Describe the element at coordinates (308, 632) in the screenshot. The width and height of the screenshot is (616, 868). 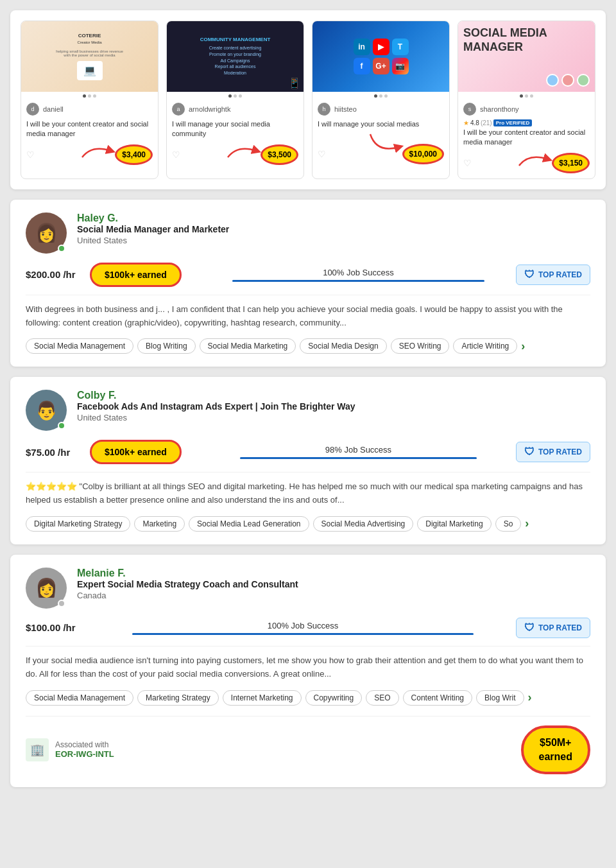
I see `melanie-stats-row: $100.00 /hr 100% Job Success 🛡 TOP RATED` at that location.